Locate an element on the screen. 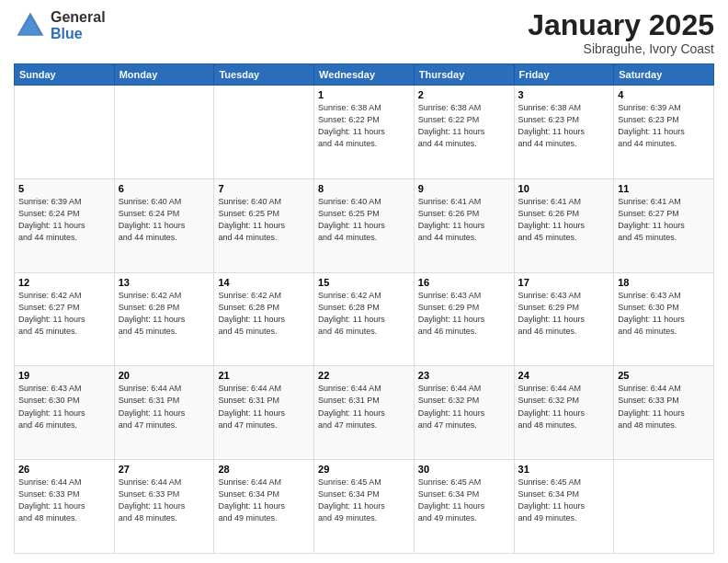  calendar-cell: 20Sunrise: 6:44 AMSunset: 6:31 PMDayligh… is located at coordinates (164, 413).